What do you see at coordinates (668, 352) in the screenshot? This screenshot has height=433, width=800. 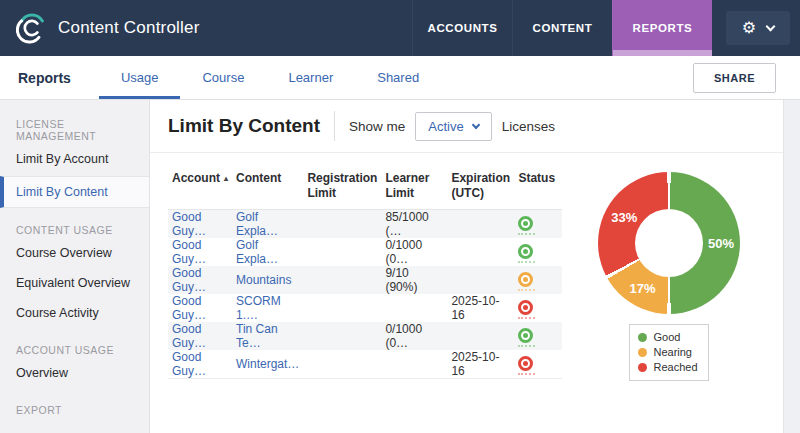 I see `legend-item-nearing: Nearing` at bounding box center [668, 352].